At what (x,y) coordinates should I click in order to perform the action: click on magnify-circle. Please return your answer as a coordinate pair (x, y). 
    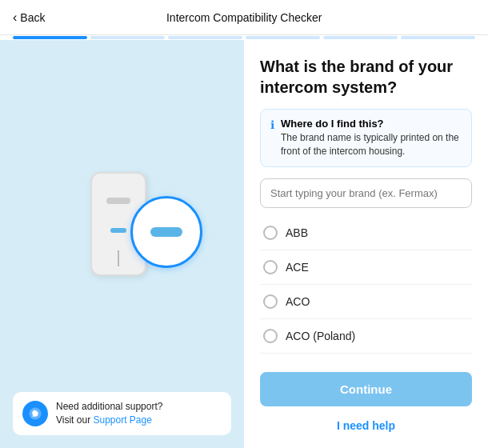
    Looking at the image, I should click on (166, 232).